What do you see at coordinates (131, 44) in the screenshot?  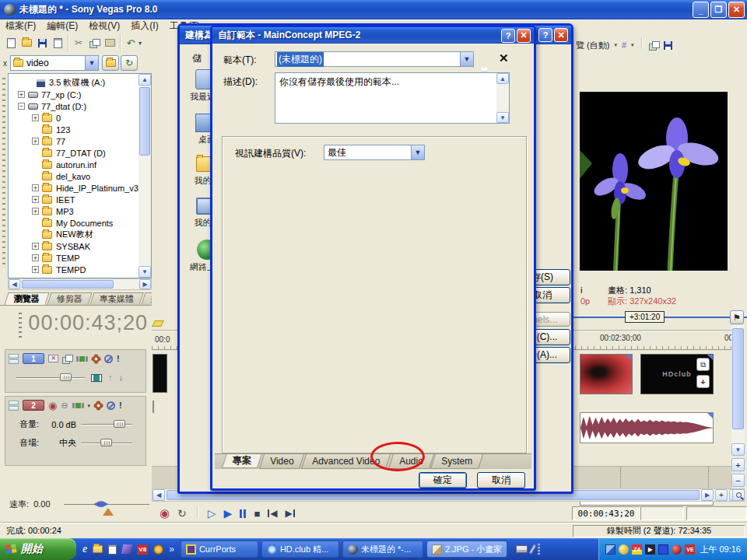 I see `undo-icon: ↶` at bounding box center [131, 44].